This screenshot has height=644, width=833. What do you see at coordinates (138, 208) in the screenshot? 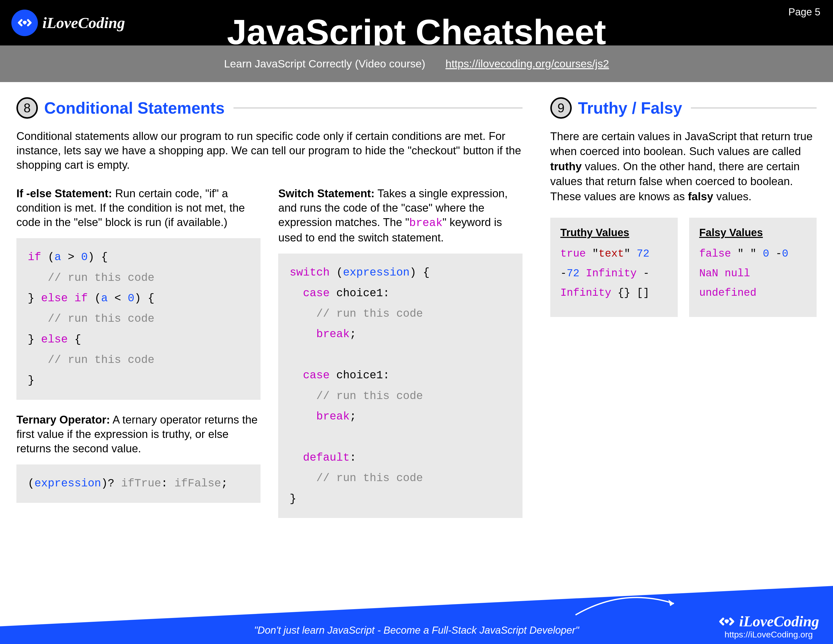
I see `ifelse-label: If -else Statement: Run certain code, "i…` at bounding box center [138, 208].